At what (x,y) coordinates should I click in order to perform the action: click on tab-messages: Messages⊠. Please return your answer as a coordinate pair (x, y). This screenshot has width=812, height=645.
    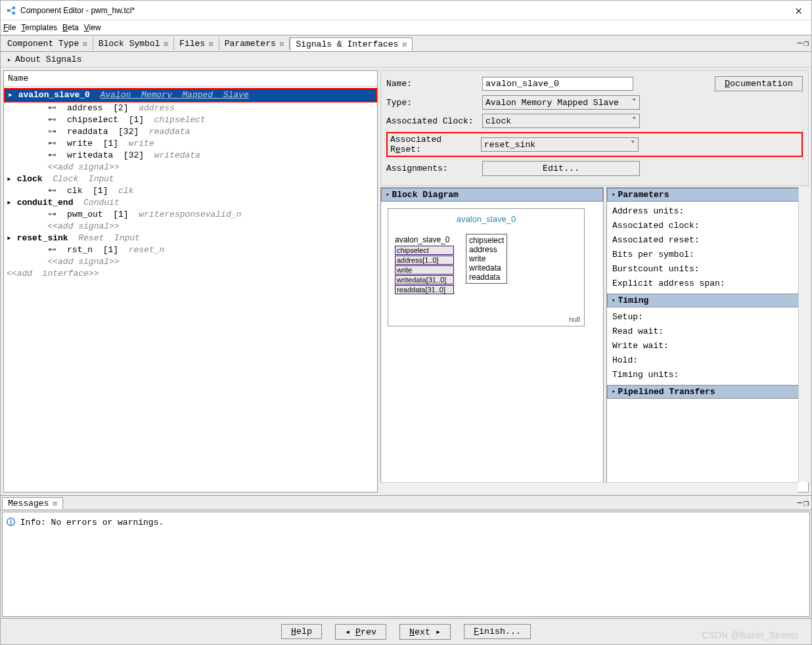
    Looking at the image, I should click on (33, 503).